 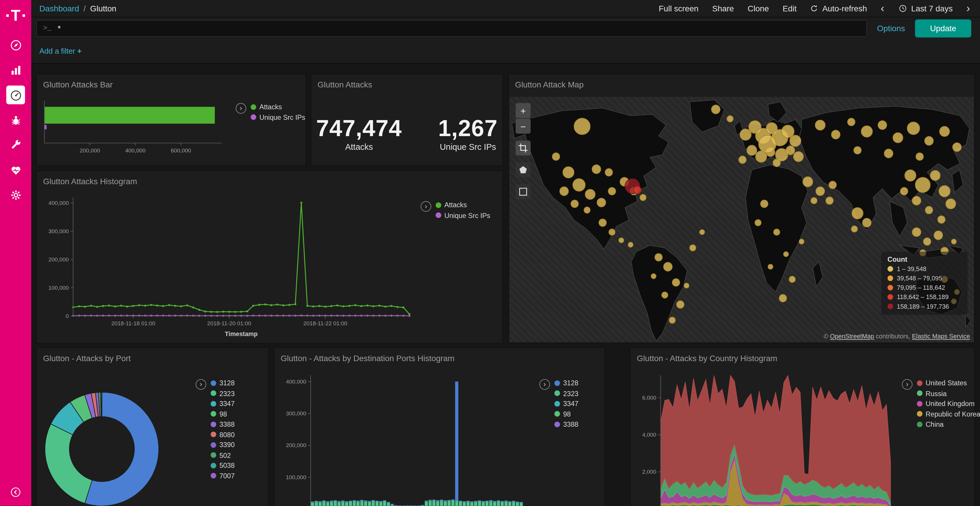 What do you see at coordinates (943, 28) in the screenshot?
I see `update-button: Update` at bounding box center [943, 28].